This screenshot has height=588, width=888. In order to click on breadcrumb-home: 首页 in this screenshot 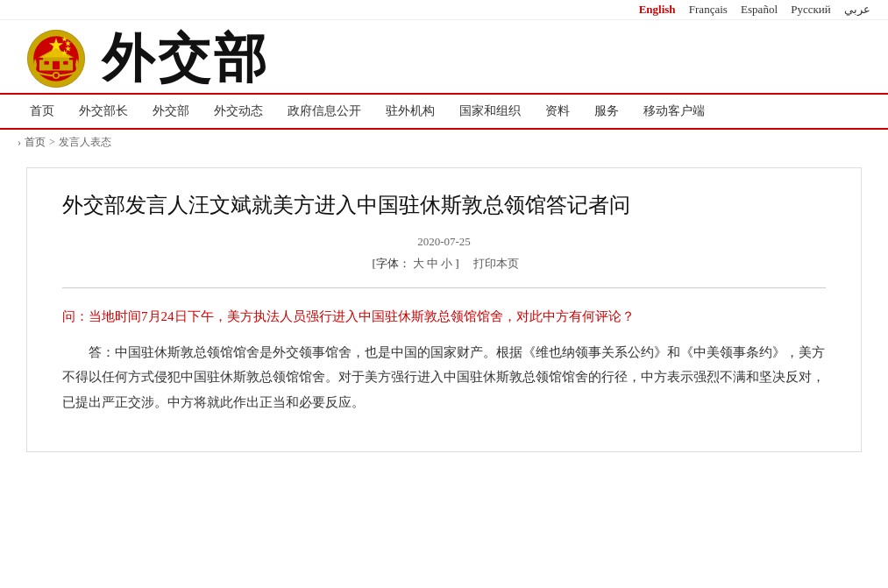, I will do `click(35, 142)`.